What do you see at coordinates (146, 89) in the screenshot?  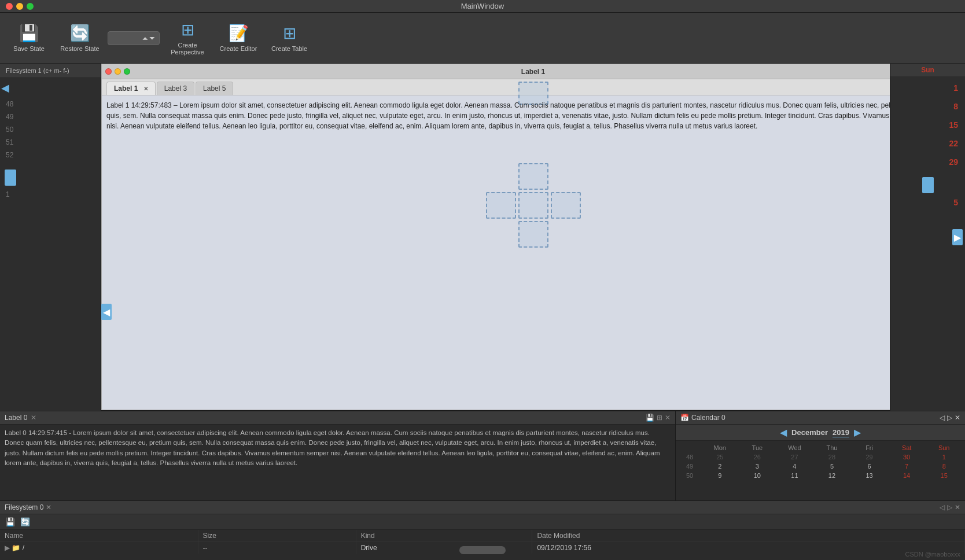 I see `tab1-close: ✕` at bounding box center [146, 89].